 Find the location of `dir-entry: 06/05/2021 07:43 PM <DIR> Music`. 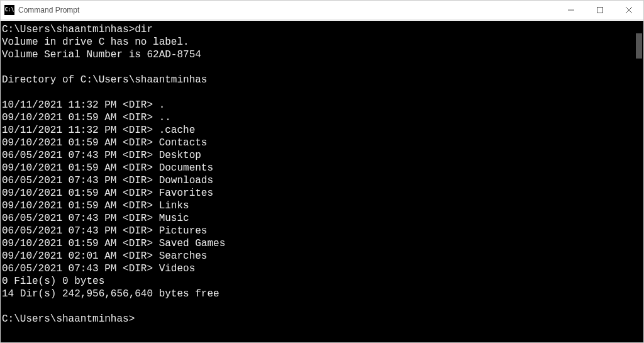

dir-entry: 06/05/2021 07:43 PM <DIR> Music is located at coordinates (322, 218).